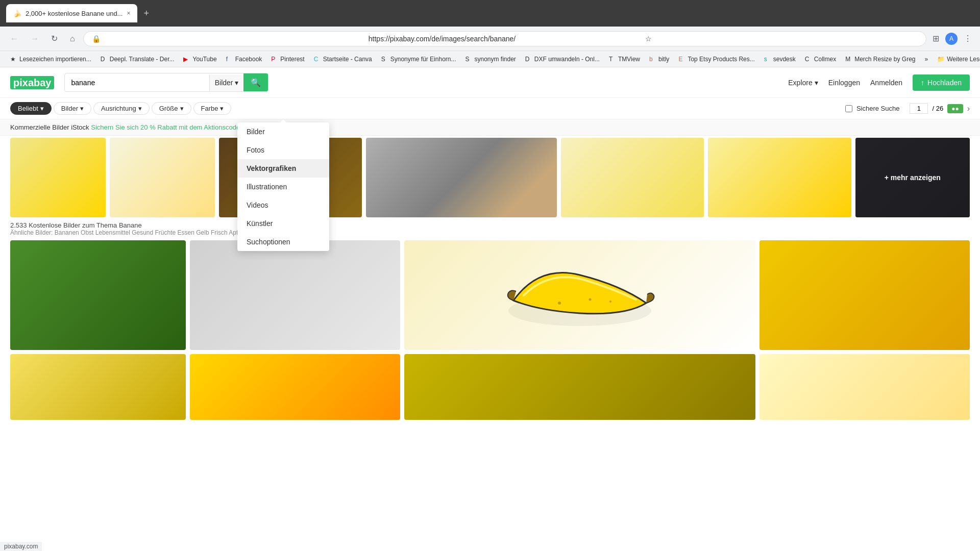 The width and height of the screenshot is (980, 551). I want to click on profile-button: A, so click(951, 39).